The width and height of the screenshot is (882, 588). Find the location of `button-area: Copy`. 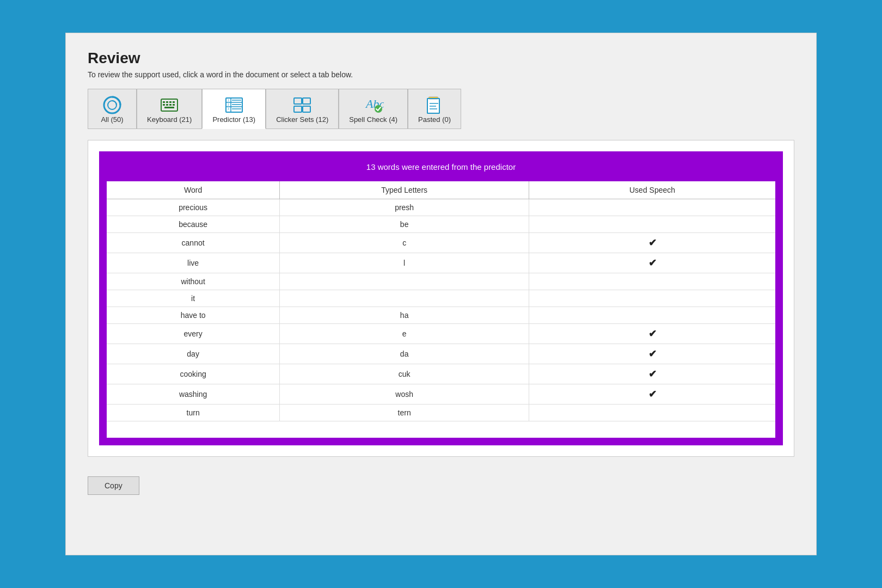

button-area: Copy is located at coordinates (441, 481).